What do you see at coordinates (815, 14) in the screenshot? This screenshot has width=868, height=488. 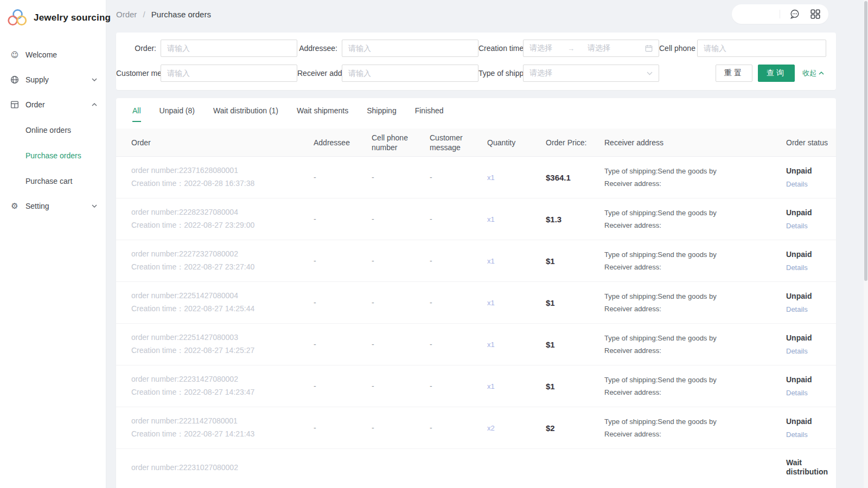 I see `apps-grid-icon` at bounding box center [815, 14].